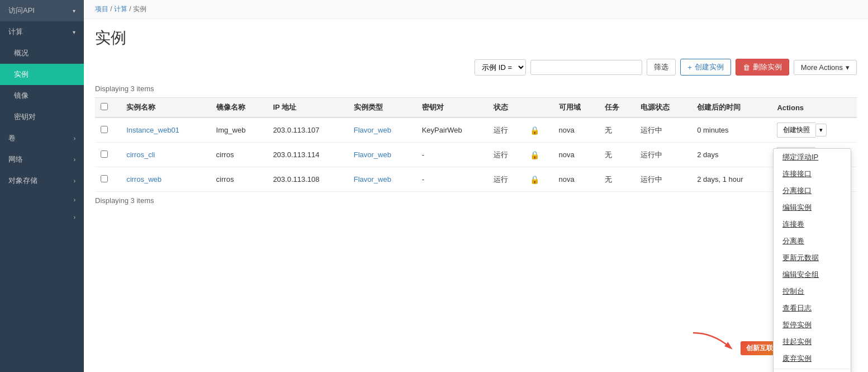  I want to click on breadcrumb-instances: 实例, so click(140, 9).